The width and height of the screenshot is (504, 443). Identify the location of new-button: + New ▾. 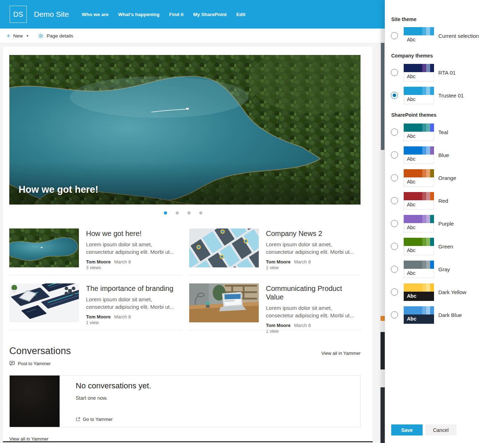
(17, 36).